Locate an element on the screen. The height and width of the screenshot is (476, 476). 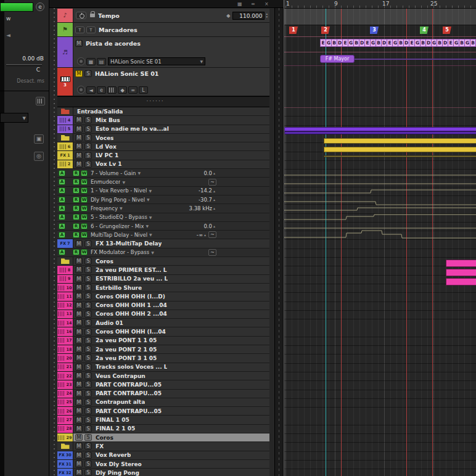
instrument-track-header: 3 M S HALion Sonic SE 01 ◄ e ◆ ≡ L is located at coordinates (163, 82).